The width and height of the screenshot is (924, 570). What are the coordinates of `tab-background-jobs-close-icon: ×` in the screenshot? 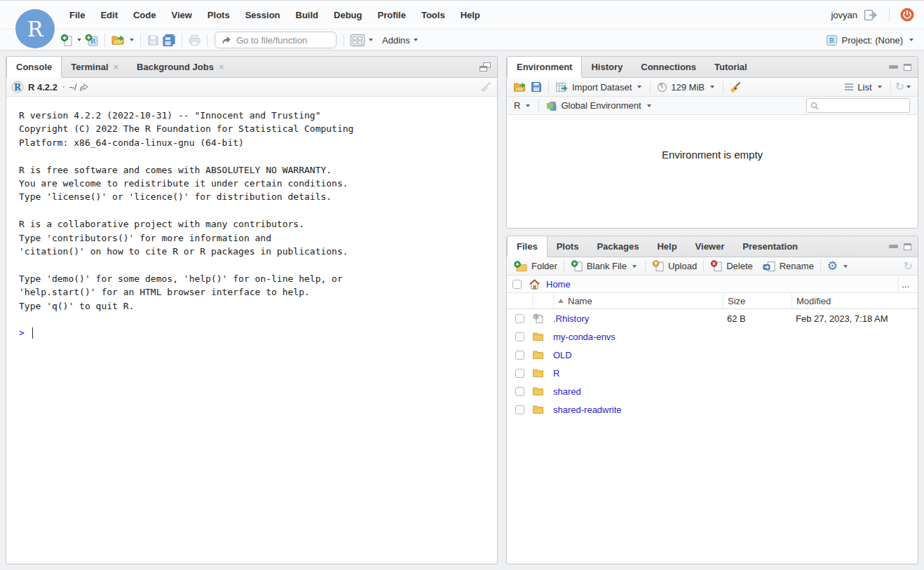 It's located at (222, 67).